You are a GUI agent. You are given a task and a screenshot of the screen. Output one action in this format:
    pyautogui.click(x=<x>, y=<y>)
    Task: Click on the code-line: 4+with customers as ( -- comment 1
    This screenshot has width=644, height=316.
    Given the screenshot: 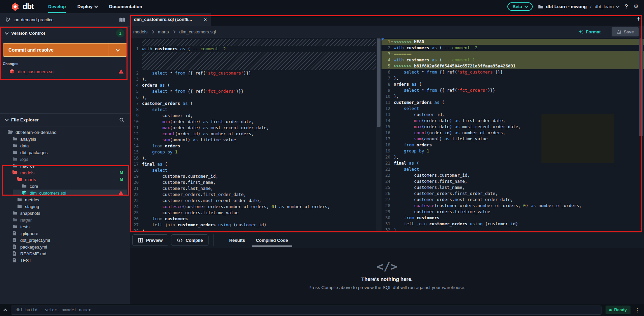 What is the action you would take?
    pyautogui.click(x=513, y=60)
    